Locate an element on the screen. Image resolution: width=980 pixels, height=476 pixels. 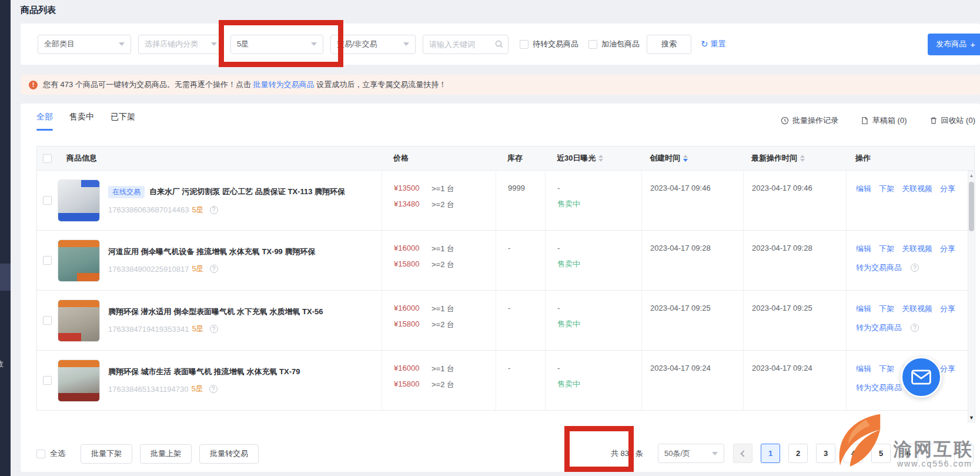
batch-put-on-button: 批量上架 is located at coordinates (166, 454).